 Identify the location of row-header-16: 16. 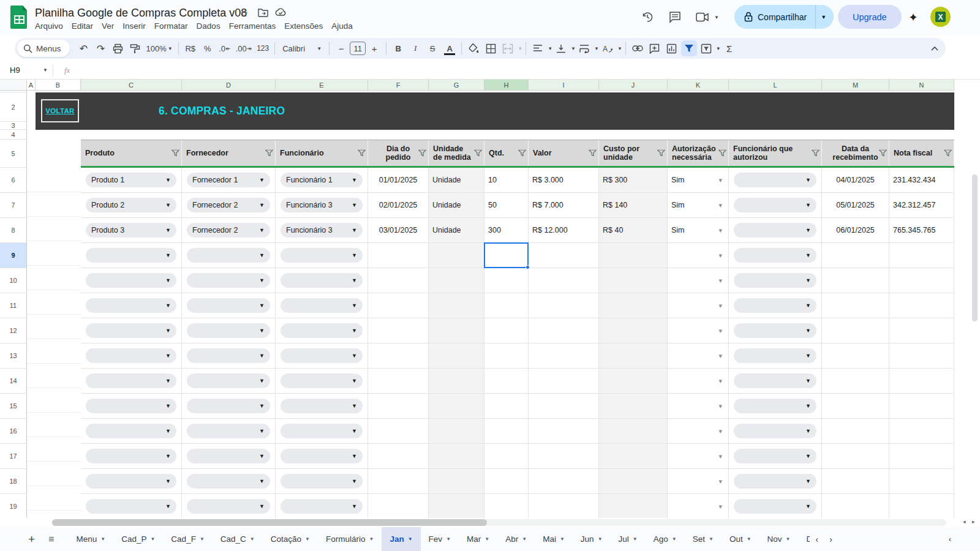
(13, 431).